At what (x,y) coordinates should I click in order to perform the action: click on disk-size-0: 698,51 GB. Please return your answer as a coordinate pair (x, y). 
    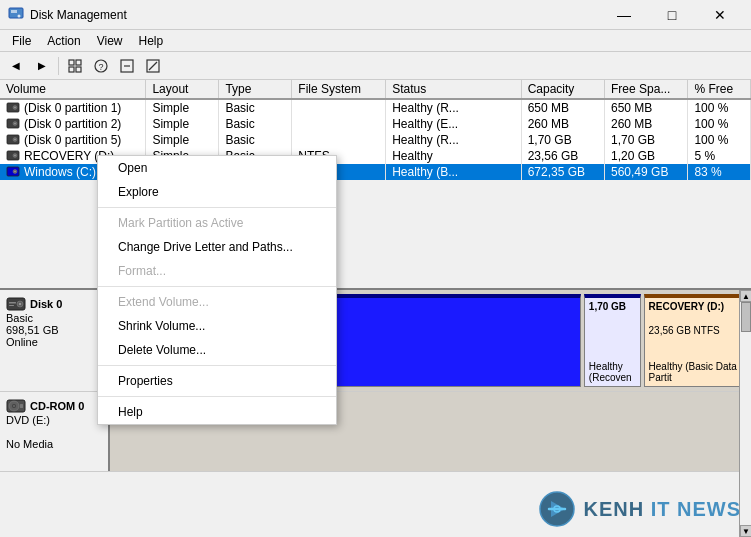
    Looking at the image, I should click on (54, 330).